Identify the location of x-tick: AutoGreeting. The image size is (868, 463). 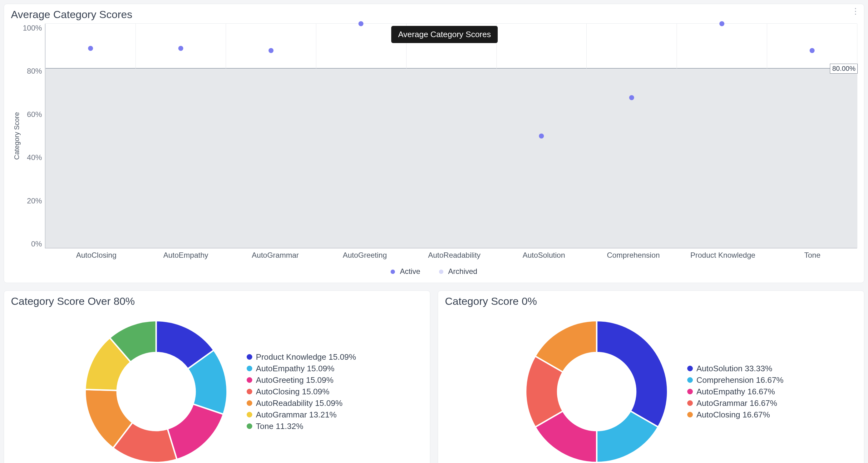
(365, 255).